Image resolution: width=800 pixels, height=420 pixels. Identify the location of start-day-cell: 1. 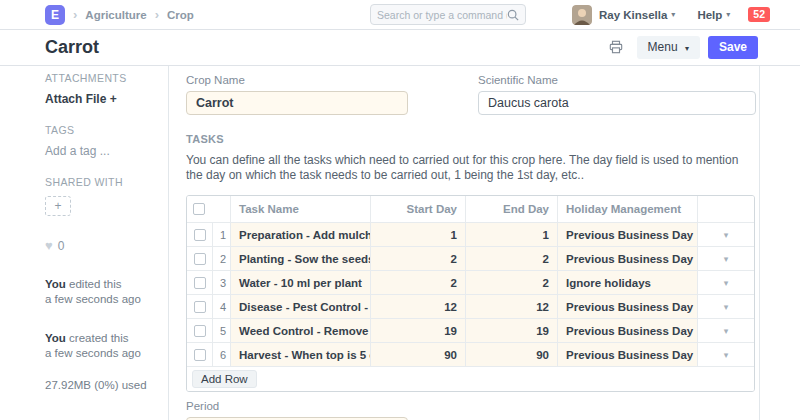
(418, 234).